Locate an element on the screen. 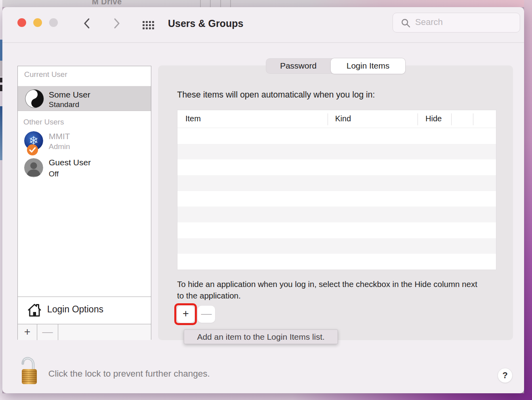 The width and height of the screenshot is (532, 400). background-window-title: M Drive is located at coordinates (107, 3).